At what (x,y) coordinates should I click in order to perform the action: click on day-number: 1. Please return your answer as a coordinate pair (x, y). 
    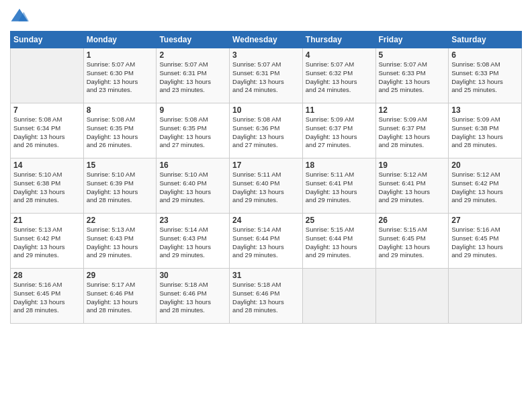
    Looking at the image, I should click on (120, 55).